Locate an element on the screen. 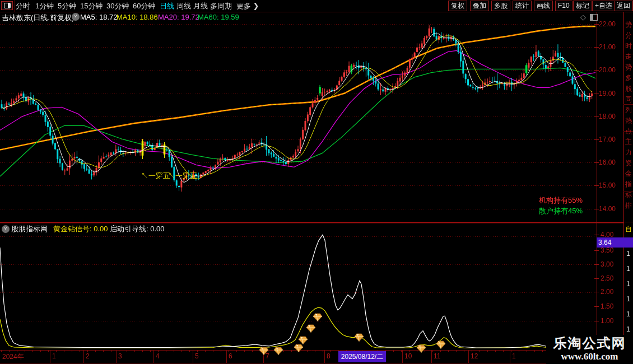 The width and height of the screenshot is (633, 364). time-label-1: 1 is located at coordinates (54, 356).